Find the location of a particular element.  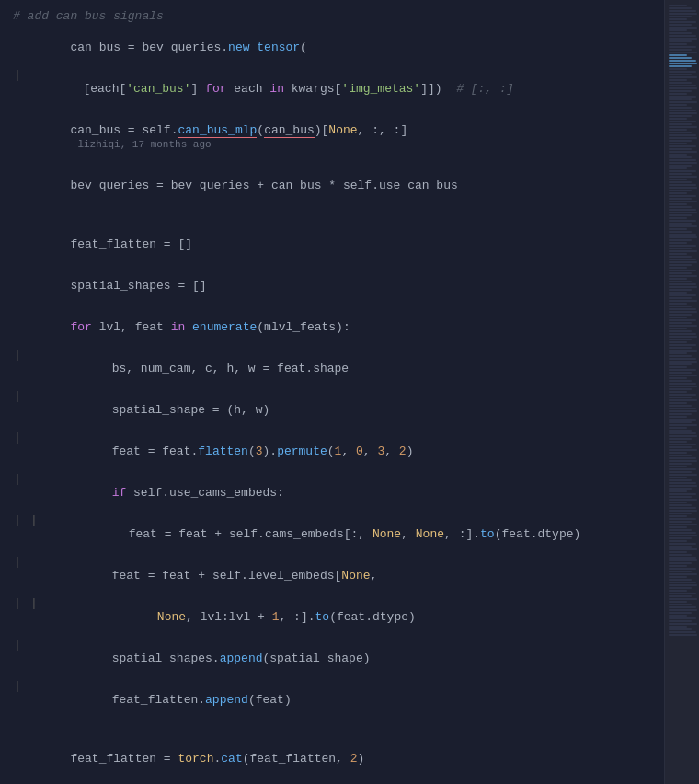

code-line: can_bus = bev_queries.new_tensor( is located at coordinates (337, 48).